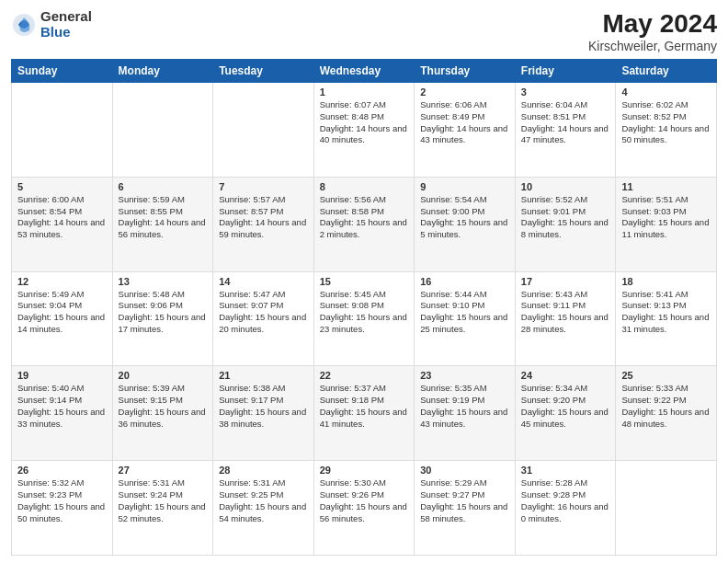 The width and height of the screenshot is (728, 563). I want to click on day-detail: Sunrise: 5:31 AM Sunset: 9:25 PM Dayligh…, so click(263, 500).